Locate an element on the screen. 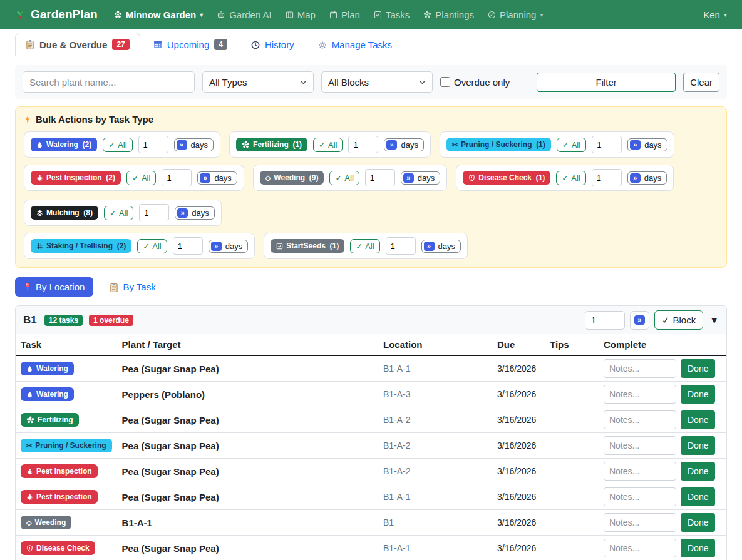  complete-all-staking-button: ✓All is located at coordinates (152, 247).